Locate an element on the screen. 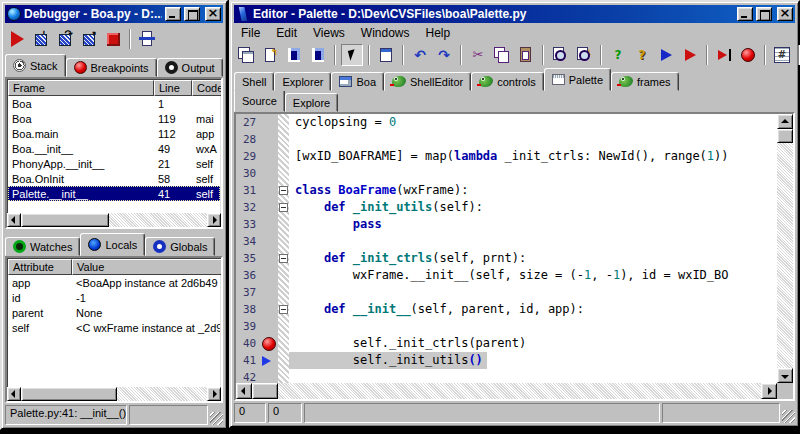 The width and height of the screenshot is (800, 434). table-row: Boa.__init__49wxA is located at coordinates (114, 148).